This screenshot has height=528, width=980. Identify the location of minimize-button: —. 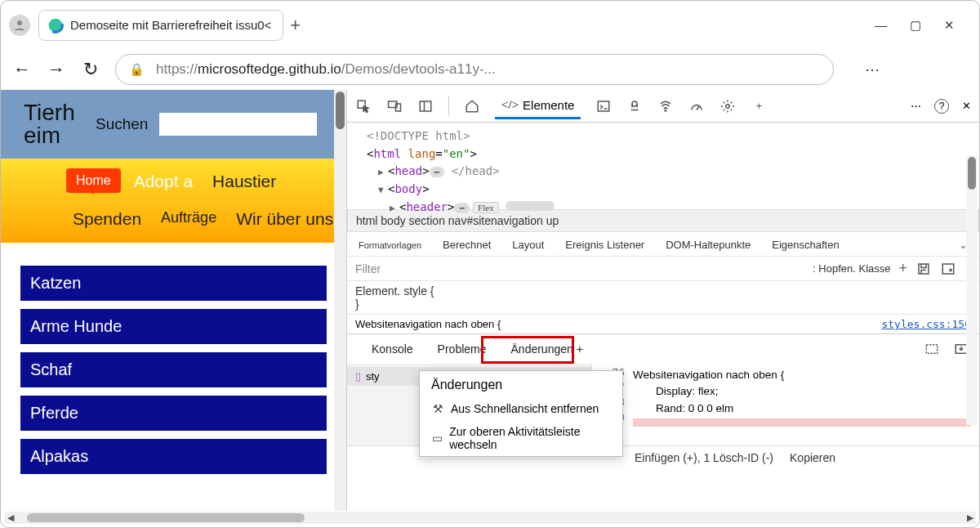
(880, 25).